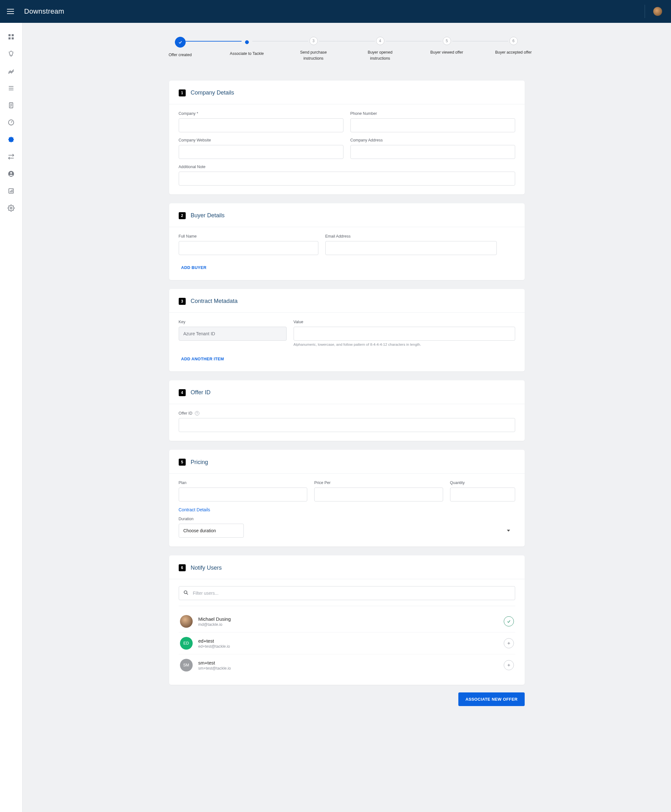  Describe the element at coordinates (11, 54) in the screenshot. I see `nav-insights` at that location.